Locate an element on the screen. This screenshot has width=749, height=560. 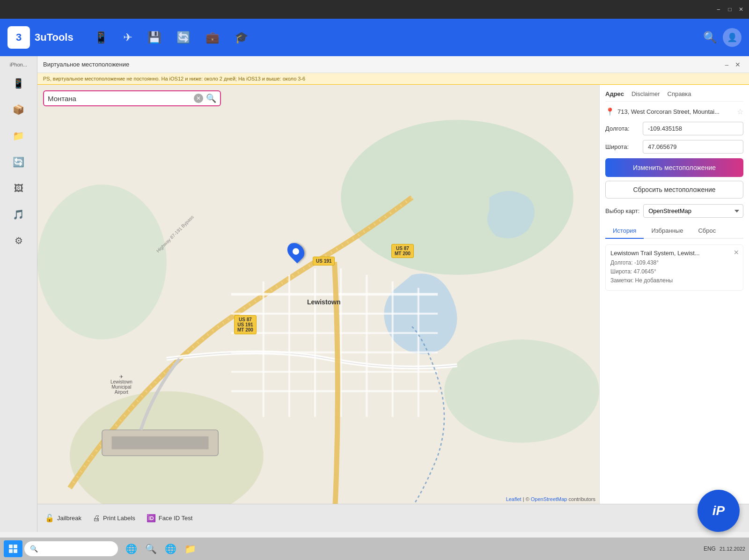
app-name: 3uTools is located at coordinates (54, 37).